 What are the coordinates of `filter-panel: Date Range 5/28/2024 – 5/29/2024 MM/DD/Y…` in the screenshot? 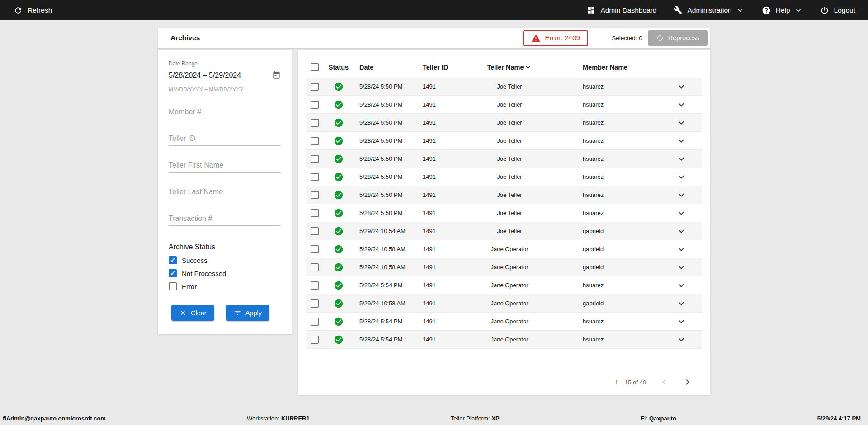 It's located at (225, 192).